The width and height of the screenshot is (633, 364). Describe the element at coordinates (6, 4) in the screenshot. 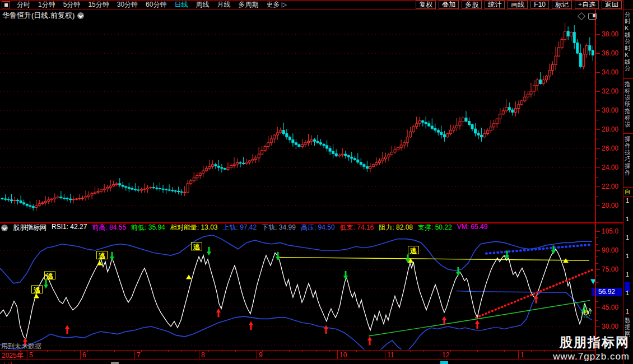

I see `window-layout-icon` at that location.